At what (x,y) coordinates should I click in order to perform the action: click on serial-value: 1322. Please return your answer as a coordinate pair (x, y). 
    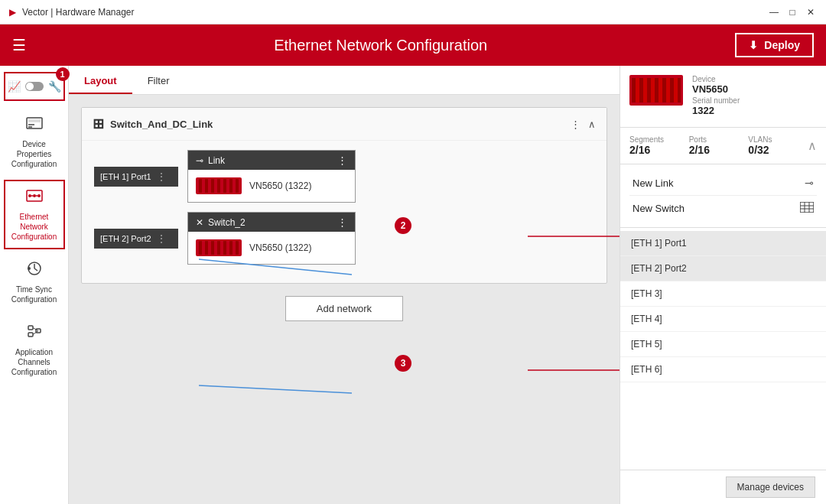
    Looking at the image, I should click on (754, 110).